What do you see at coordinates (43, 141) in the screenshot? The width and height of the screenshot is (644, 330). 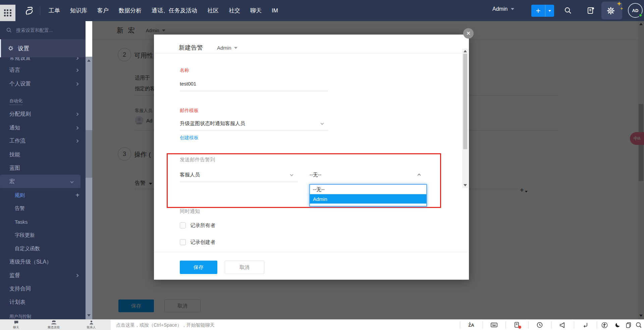 I see `sidebar-item-workflow: 工作流` at bounding box center [43, 141].